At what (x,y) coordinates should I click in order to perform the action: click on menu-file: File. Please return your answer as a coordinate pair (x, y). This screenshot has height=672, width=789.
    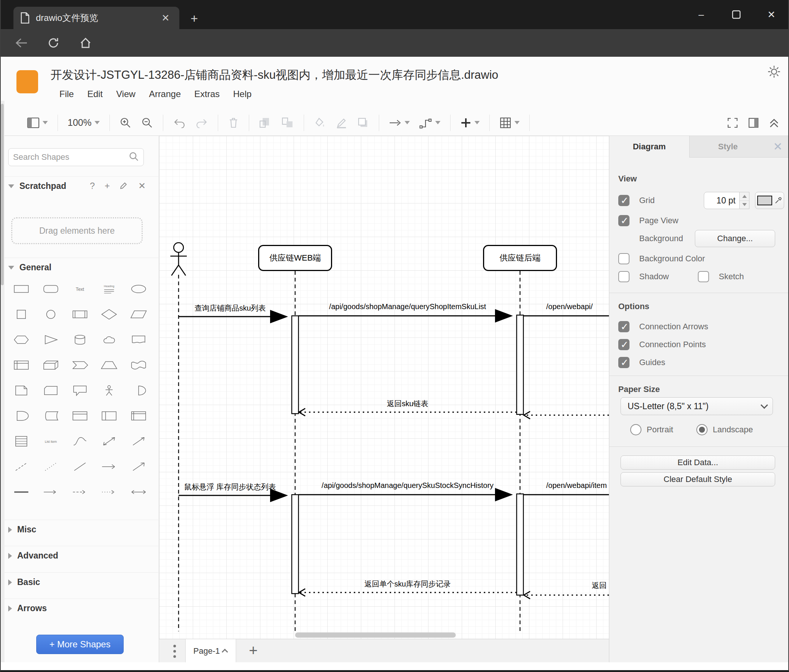
    Looking at the image, I should click on (67, 94).